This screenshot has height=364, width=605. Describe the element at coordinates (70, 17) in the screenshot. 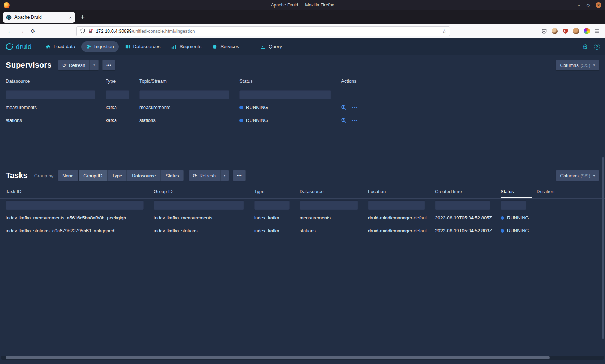

I see `tab-close-icon: ×` at that location.